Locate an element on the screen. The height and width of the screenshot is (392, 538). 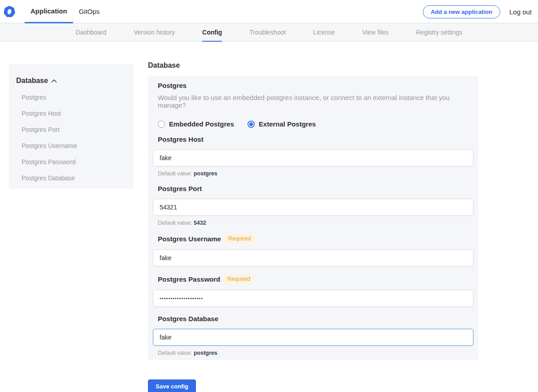
postgres-password-label: Postgres Password is located at coordinates (189, 279).